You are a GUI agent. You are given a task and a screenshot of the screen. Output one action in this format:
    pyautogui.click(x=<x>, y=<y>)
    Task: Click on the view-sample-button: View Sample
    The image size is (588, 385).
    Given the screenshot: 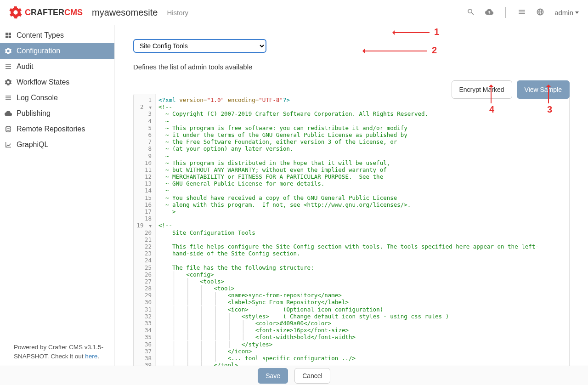 What is the action you would take?
    pyautogui.click(x=543, y=90)
    